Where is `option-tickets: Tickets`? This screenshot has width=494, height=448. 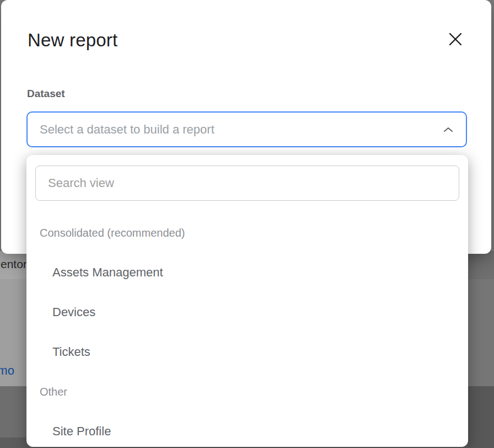
option-tickets: Tickets is located at coordinates (247, 352).